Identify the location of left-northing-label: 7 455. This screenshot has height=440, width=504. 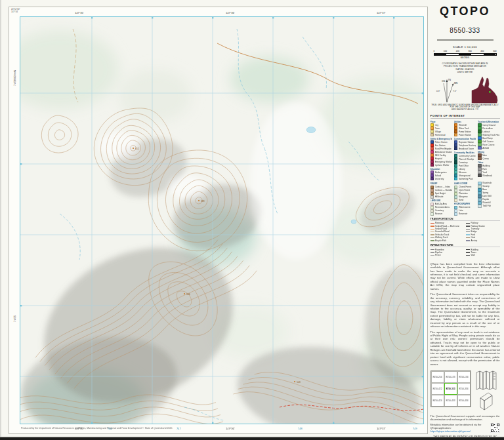
(14, 319).